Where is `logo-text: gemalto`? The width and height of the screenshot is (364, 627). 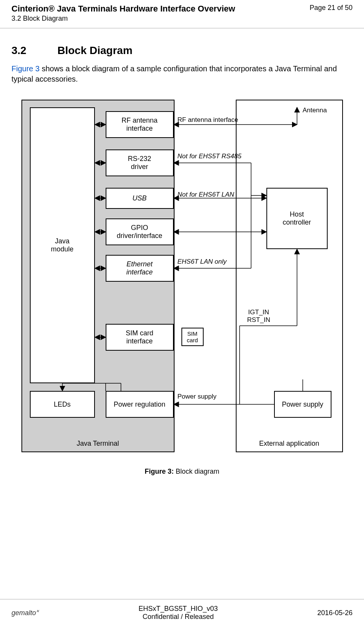 logo-text: gemalto is located at coordinates (24, 613).